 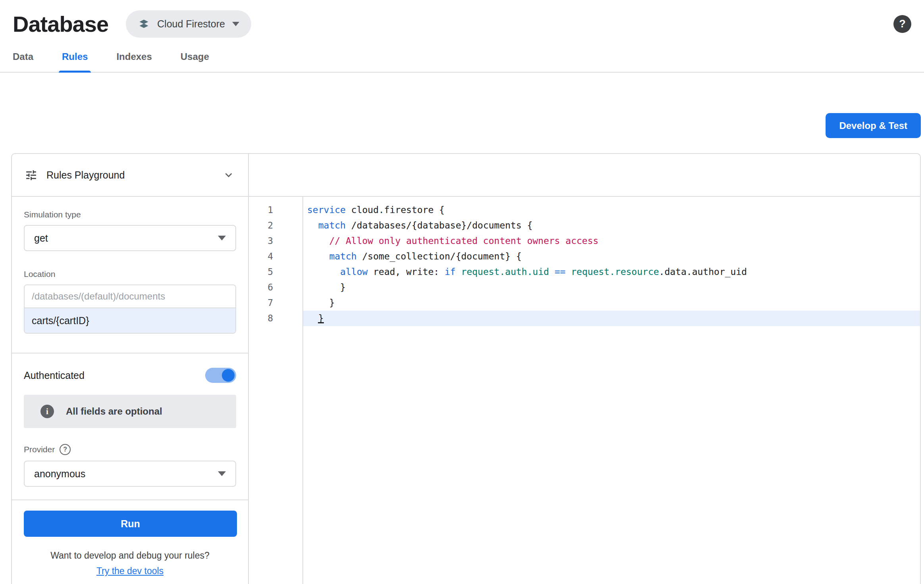 I want to click on tab-rules: Rules, so click(x=75, y=58).